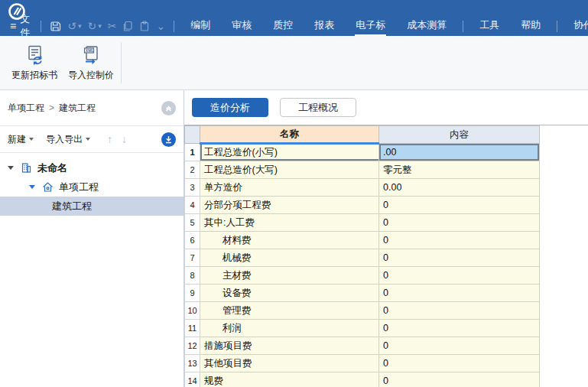 The width and height of the screenshot is (588, 387). Describe the element at coordinates (193, 346) in the screenshot. I see `row-index-cell: 12` at that location.